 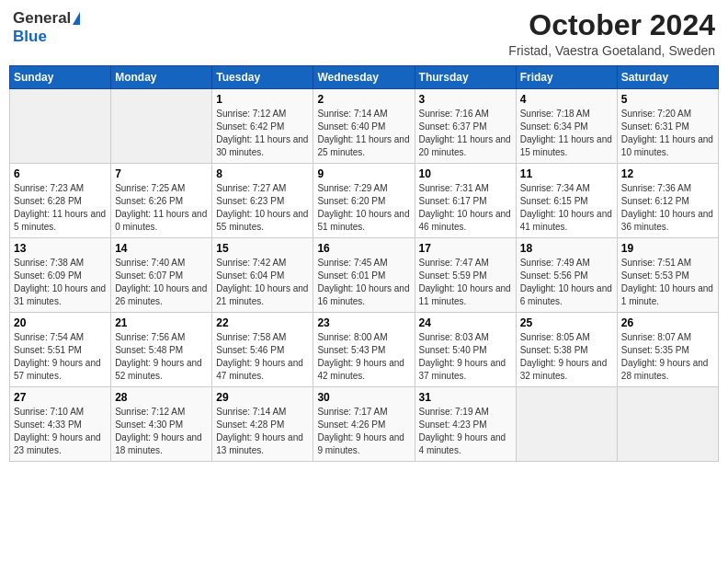 I want to click on daylight-text: Daylight: 10 hours and 26 minutes., so click(x=161, y=294).